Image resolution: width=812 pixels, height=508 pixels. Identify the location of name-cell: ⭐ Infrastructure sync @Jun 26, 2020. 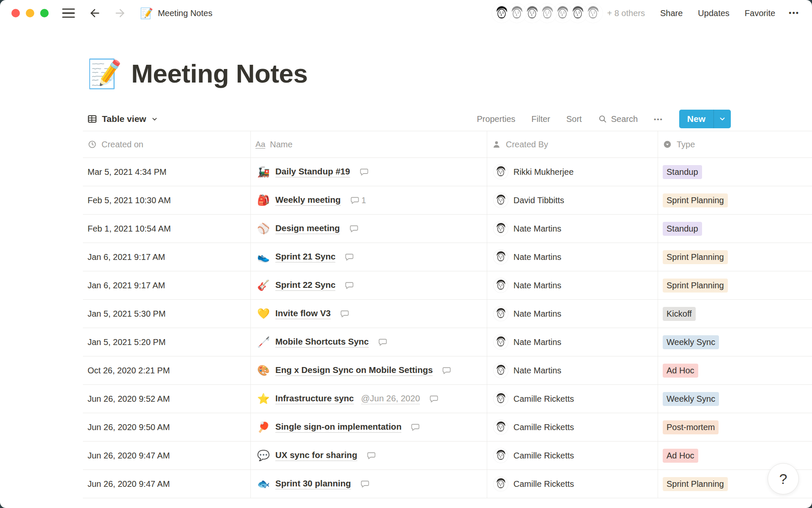
(369, 399).